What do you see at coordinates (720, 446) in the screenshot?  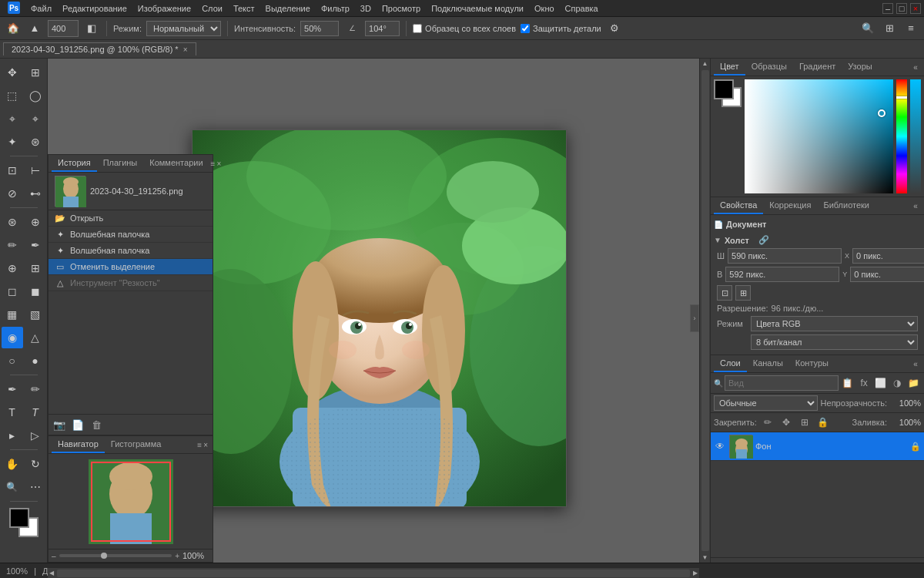 I see `layer-eye-0: 👁` at bounding box center [720, 446].